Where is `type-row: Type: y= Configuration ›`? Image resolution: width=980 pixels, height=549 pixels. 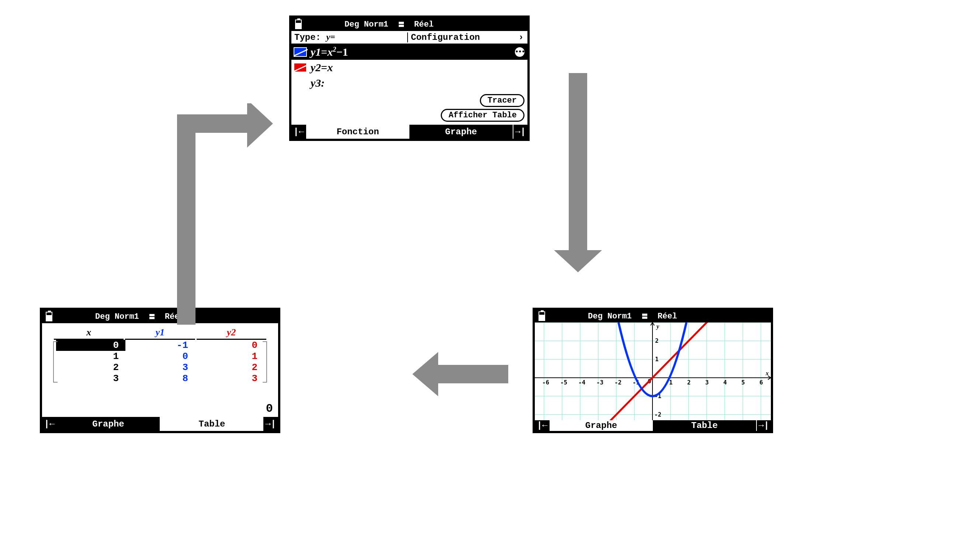
type-row: Type: y= Configuration › is located at coordinates (409, 37).